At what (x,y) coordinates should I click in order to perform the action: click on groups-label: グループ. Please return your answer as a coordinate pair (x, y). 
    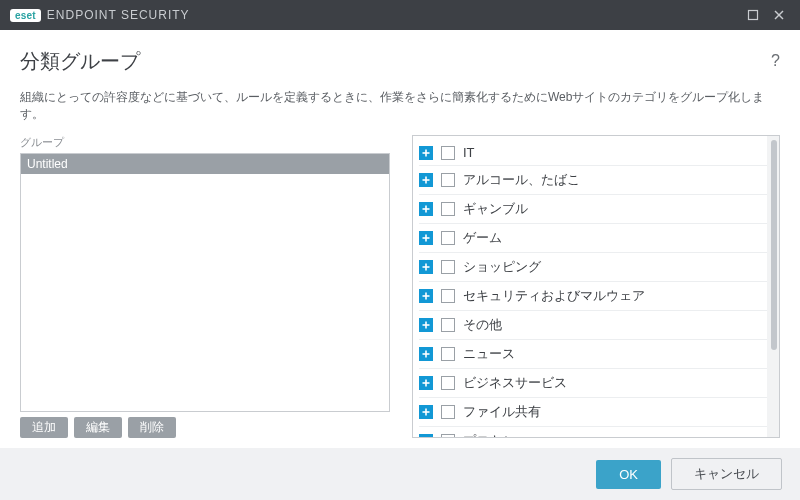
    Looking at the image, I should click on (205, 142).